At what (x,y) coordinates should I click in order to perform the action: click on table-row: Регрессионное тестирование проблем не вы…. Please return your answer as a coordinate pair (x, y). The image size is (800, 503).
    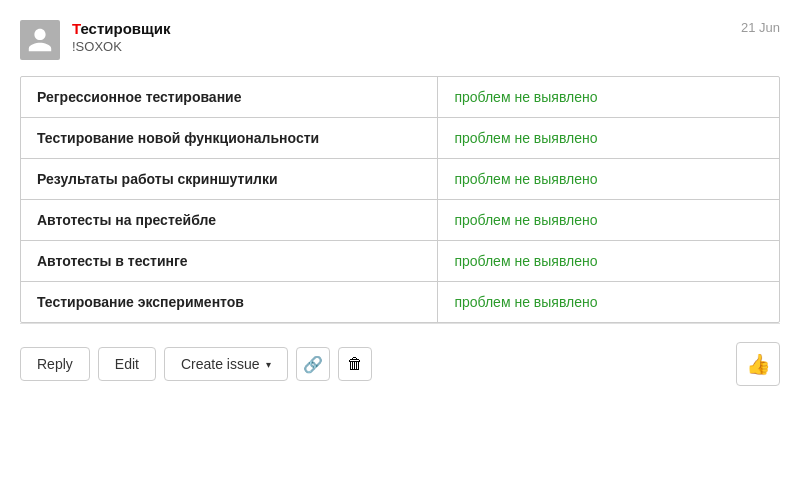
    Looking at the image, I should click on (400, 98).